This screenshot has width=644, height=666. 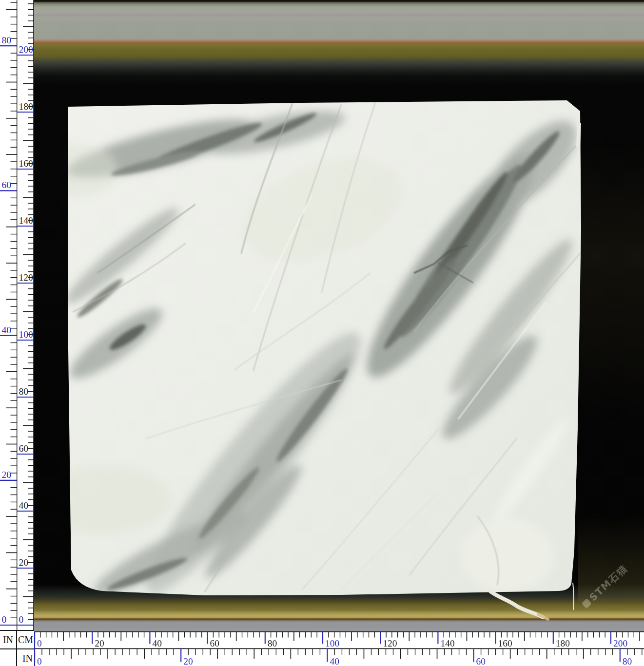 I want to click on ruler-corner: IN CM IN, so click(x=17, y=648).